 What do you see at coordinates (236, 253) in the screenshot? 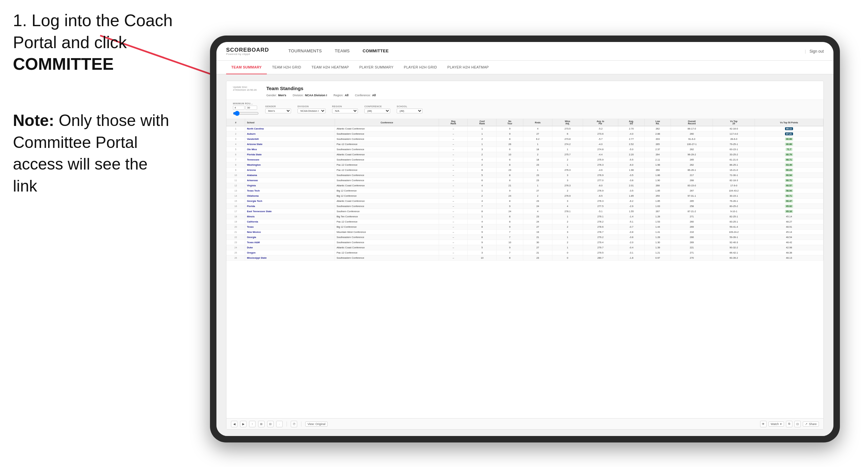
I see `cell-rank: 25` at bounding box center [236, 253].